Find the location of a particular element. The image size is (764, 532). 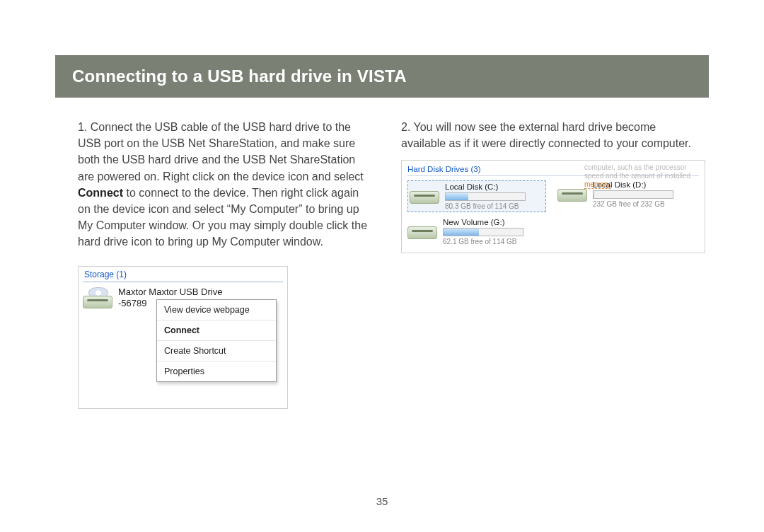

optical-drive-icon is located at coordinates (98, 298).